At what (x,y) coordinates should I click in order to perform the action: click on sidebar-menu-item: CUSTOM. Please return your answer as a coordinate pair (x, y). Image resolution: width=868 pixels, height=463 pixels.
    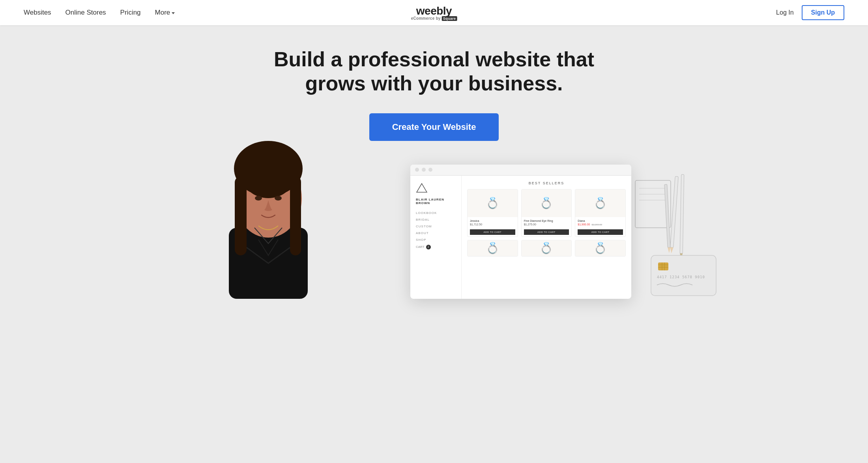
    Looking at the image, I should click on (436, 227).